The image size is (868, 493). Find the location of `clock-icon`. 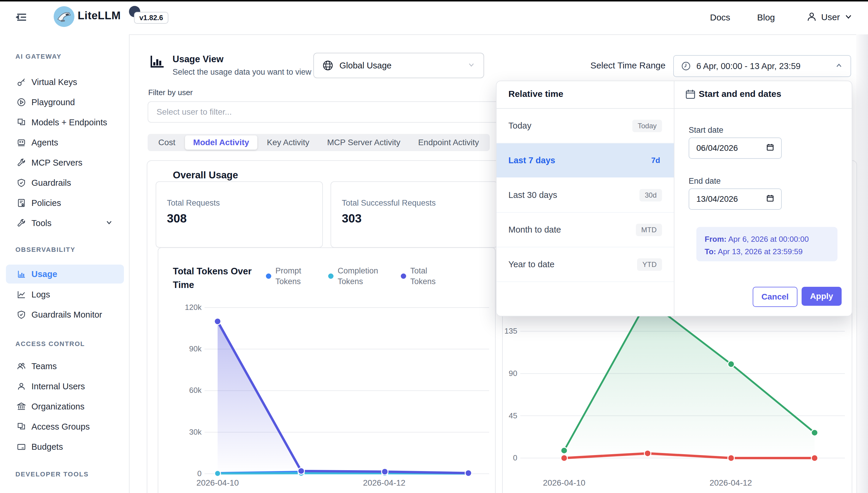

clock-icon is located at coordinates (686, 66).